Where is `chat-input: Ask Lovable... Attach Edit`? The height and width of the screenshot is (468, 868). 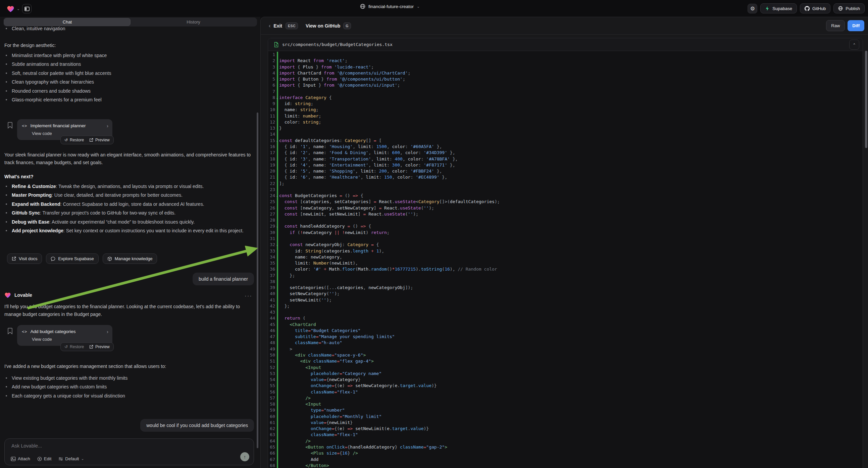
chat-input: Ask Lovable... Attach Edit is located at coordinates (129, 452).